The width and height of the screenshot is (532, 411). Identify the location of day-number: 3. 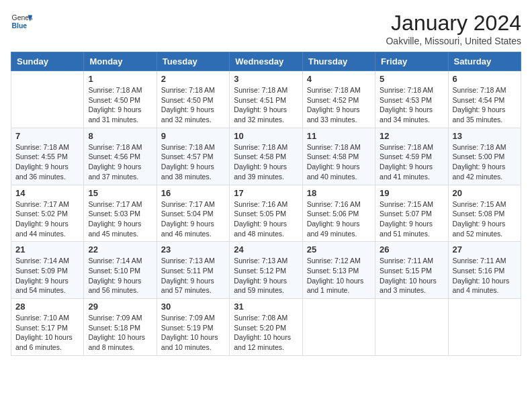
(266, 79).